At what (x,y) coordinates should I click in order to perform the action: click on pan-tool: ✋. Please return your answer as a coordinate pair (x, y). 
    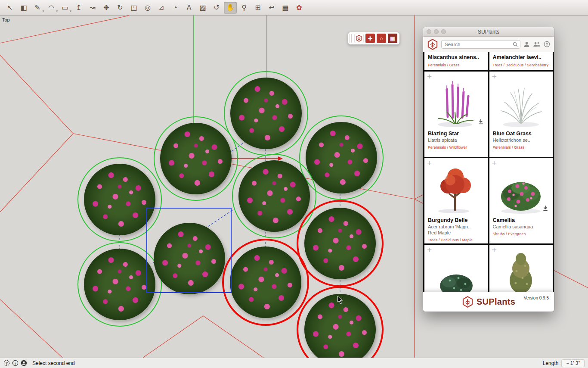
    Looking at the image, I should click on (230, 8).